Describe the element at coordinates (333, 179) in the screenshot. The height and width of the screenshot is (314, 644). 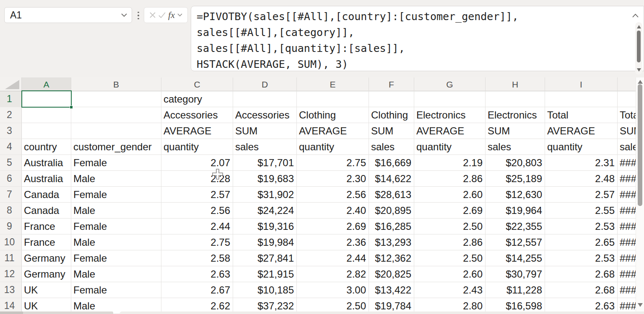
I see `cell-E6: 2.30` at that location.